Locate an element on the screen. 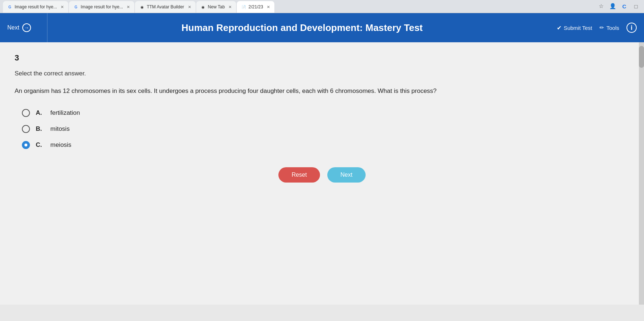  option-b-text: mitosis is located at coordinates (60, 129).